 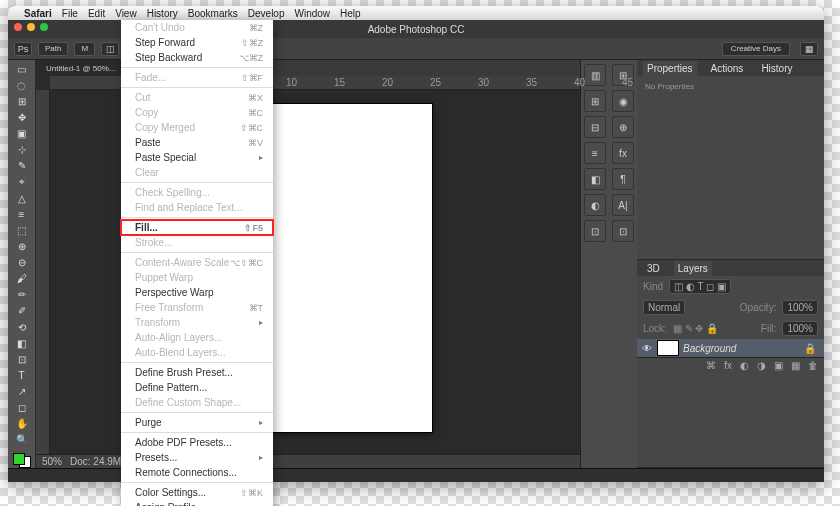 What do you see at coordinates (22, 460) in the screenshot?
I see `color-swatch` at bounding box center [22, 460].